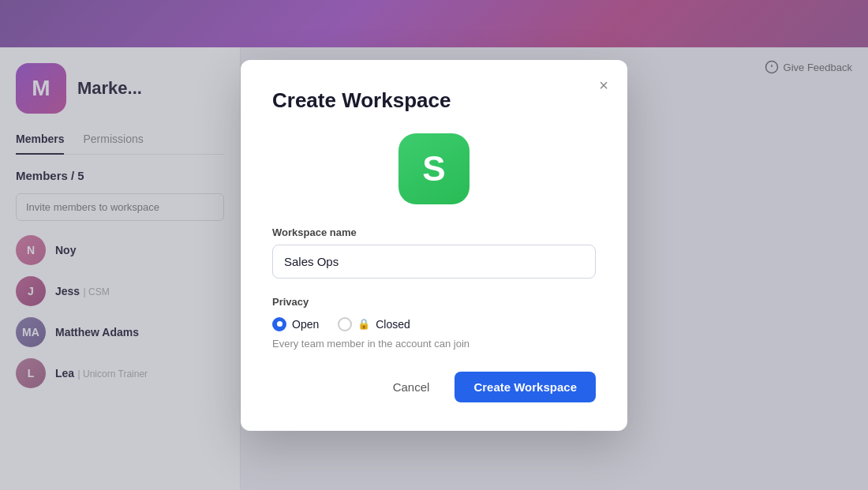 The width and height of the screenshot is (868, 490). Describe the element at coordinates (434, 232) in the screenshot. I see `workspace-name-label: Workspace name` at that location.